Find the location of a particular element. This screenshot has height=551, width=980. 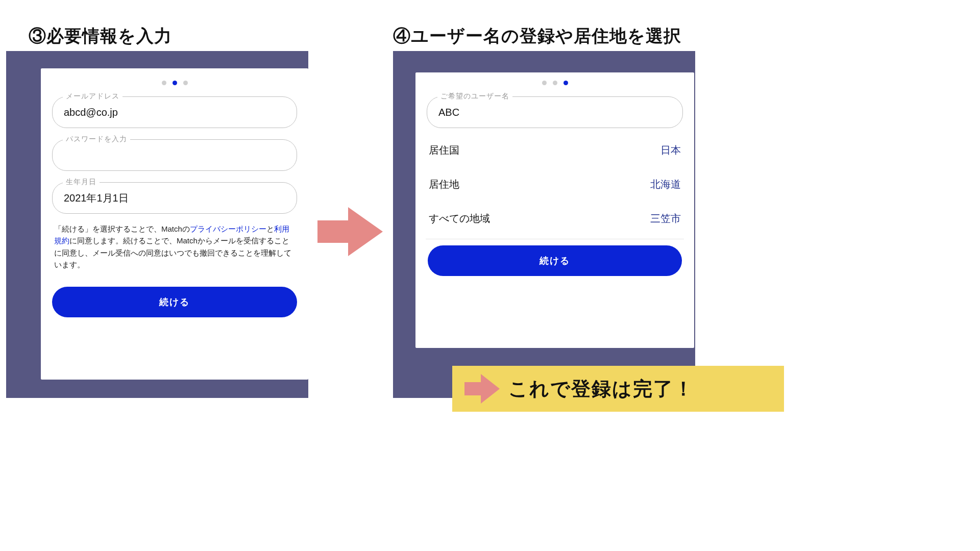

step3-heading: ③必要情報を入力 is located at coordinates (100, 36).